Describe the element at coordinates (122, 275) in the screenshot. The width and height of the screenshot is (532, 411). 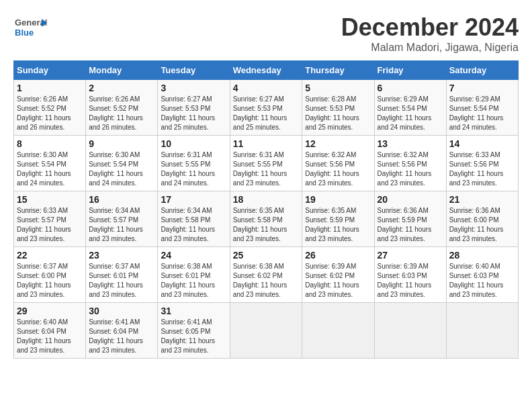
I see `calendar-day-cell: 23 Sunrise: 6:37 AM Sunset: 6:01 PM Dayl…` at that location.